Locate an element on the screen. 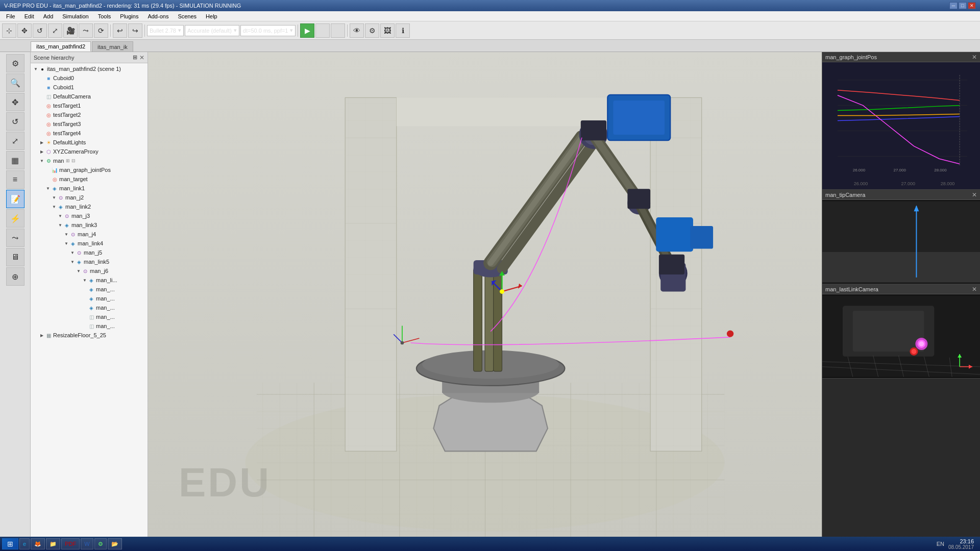  menu-edit: Edit is located at coordinates (30, 16).